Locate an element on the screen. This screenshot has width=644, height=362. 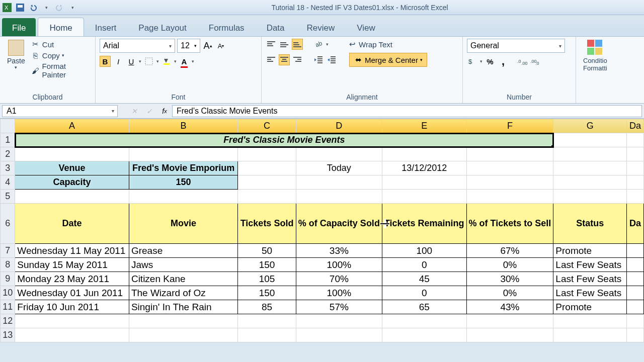
cell-B7: Grease is located at coordinates (183, 251).